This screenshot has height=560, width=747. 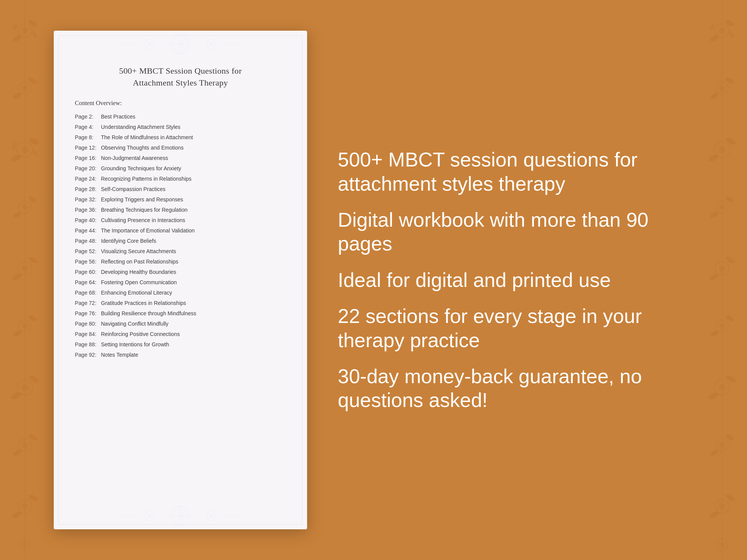 What do you see at coordinates (180, 148) in the screenshot?
I see `table-of-contents-item: Page 12:Observing Thoughts and Emotions` at bounding box center [180, 148].